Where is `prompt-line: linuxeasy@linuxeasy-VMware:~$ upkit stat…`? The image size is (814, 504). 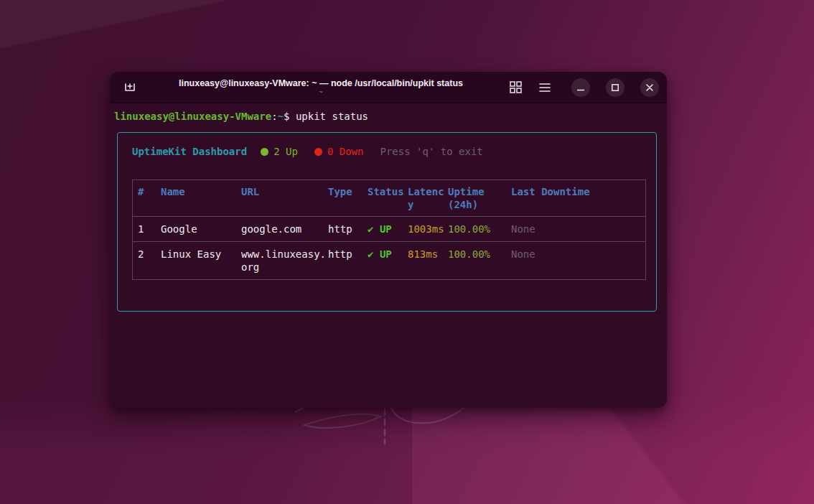
prompt-line: linuxeasy@linuxeasy-VMware:~$ upkit stat… is located at coordinates (390, 116).